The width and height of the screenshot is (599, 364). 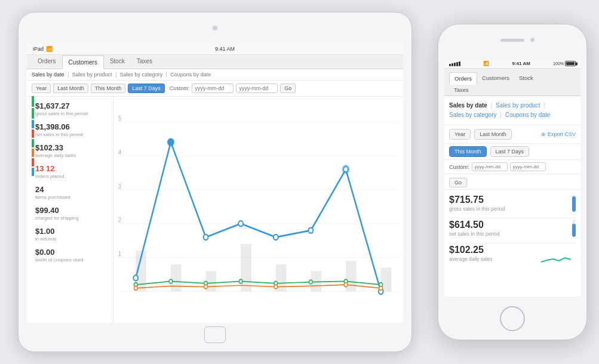 What do you see at coordinates (521, 63) in the screenshot?
I see `iphone-time: 9:41 AM` at bounding box center [521, 63].